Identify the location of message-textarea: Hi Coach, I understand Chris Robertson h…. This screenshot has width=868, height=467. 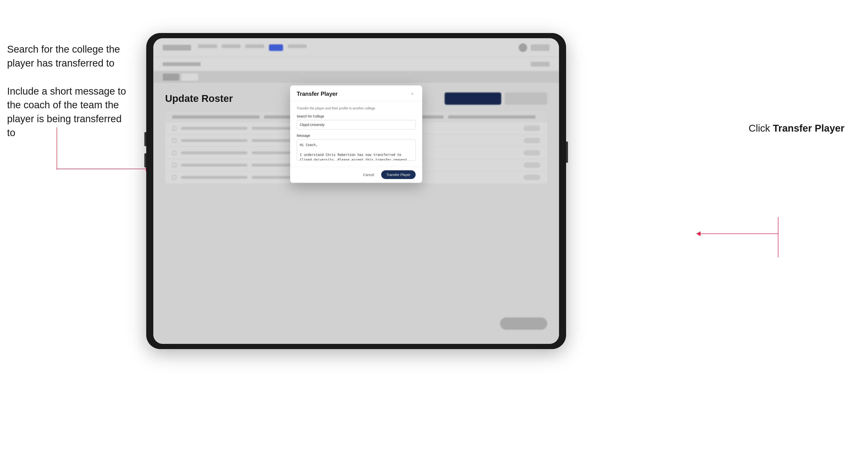
(356, 150).